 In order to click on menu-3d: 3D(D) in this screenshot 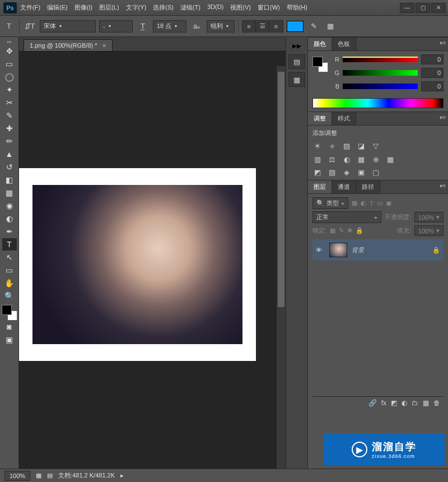, I will do `click(215, 8)`.